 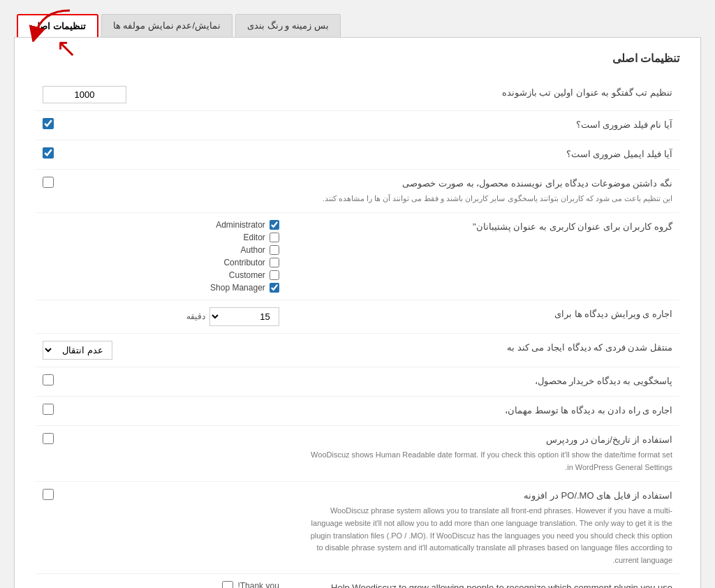 I want to click on checkbox-date_format, so click(x=48, y=439).